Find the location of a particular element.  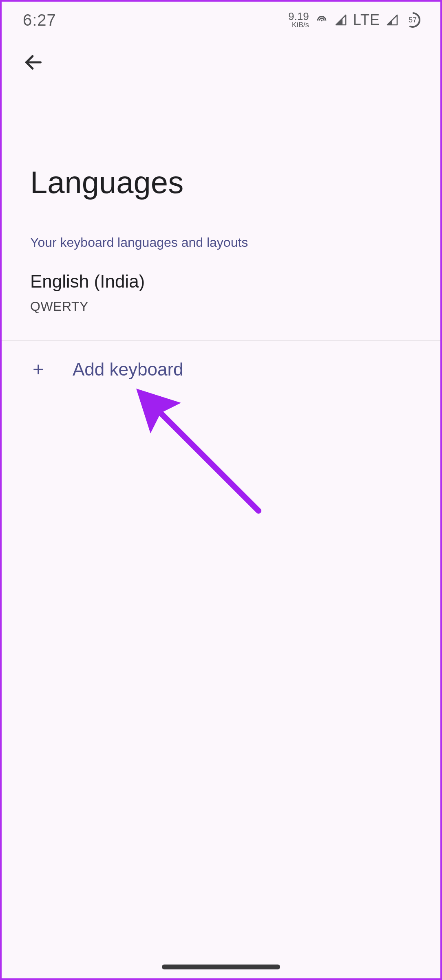

network-type-label: LTE is located at coordinates (367, 20).